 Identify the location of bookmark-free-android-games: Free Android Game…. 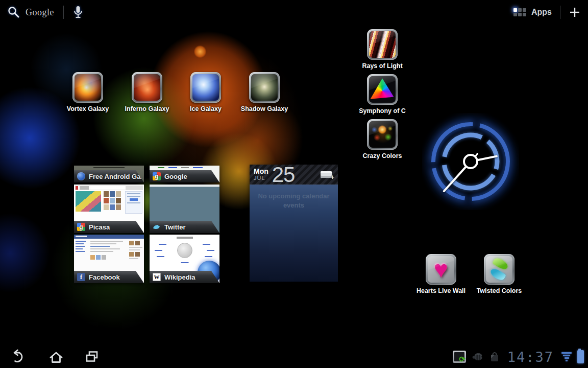
(109, 174).